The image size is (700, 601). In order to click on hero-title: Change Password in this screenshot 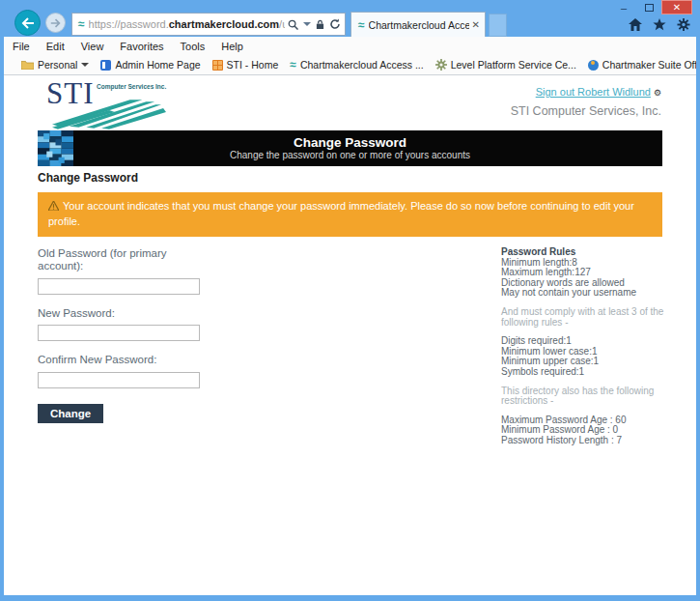, I will do `click(350, 143)`.